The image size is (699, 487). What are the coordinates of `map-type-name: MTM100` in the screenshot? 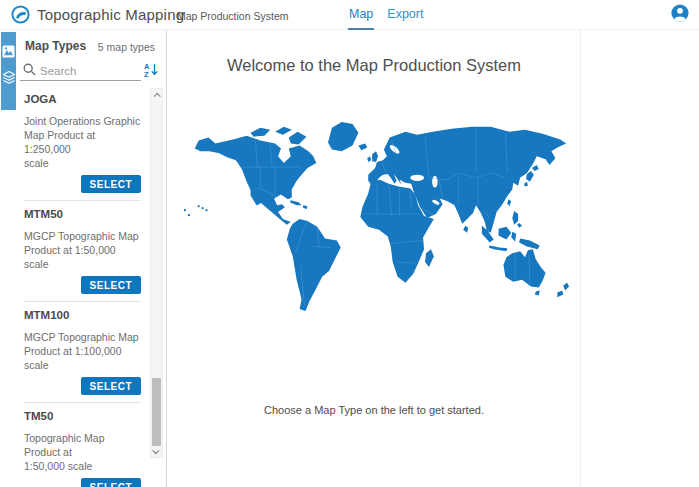 It's located at (82, 316).